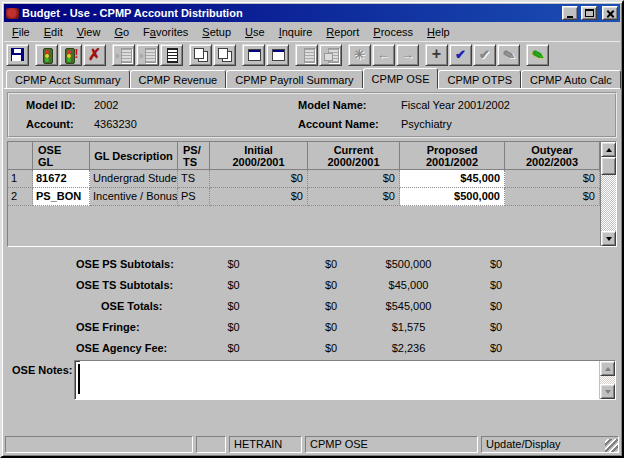  I want to click on subtotal-initial: $0, so click(234, 264).